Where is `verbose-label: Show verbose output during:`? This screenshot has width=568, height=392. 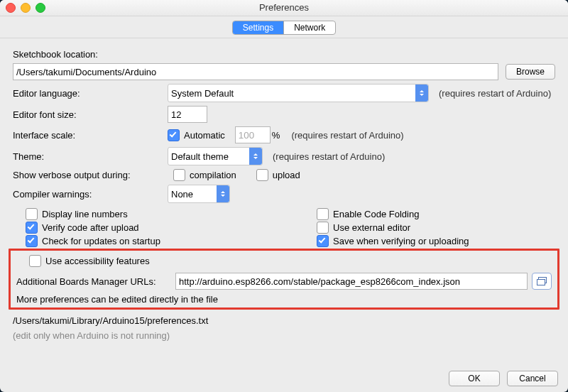
verbose-label: Show verbose output during: is located at coordinates (93, 175).